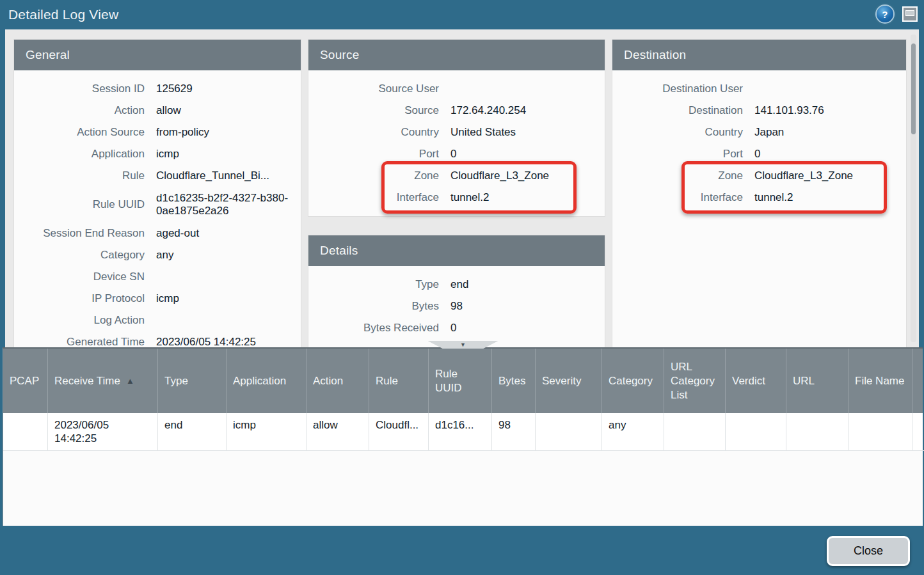 The image size is (924, 575). Describe the element at coordinates (157, 55) in the screenshot. I see `general-panel-title: General` at that location.